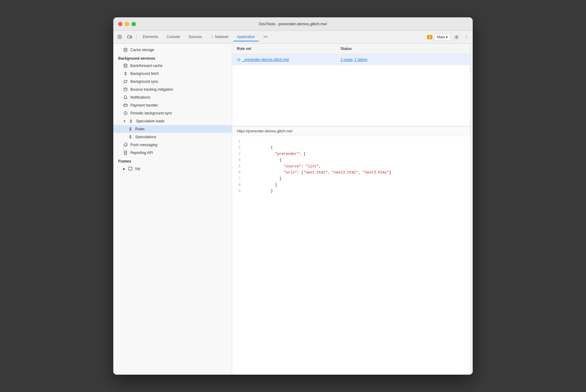  What do you see at coordinates (178, 153) in the screenshot?
I see `sidebar-label: Reporting API` at bounding box center [178, 153].